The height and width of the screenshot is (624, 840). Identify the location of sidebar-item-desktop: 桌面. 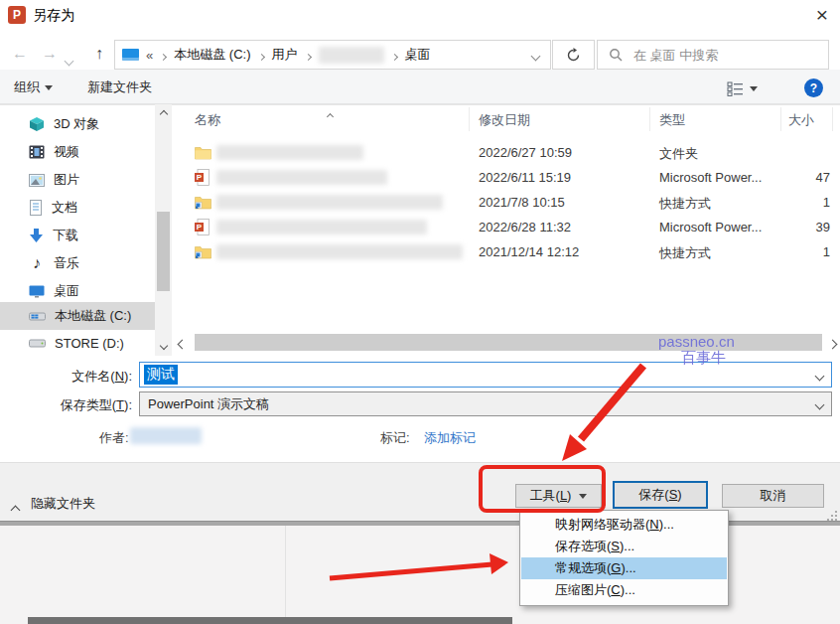
(77, 291).